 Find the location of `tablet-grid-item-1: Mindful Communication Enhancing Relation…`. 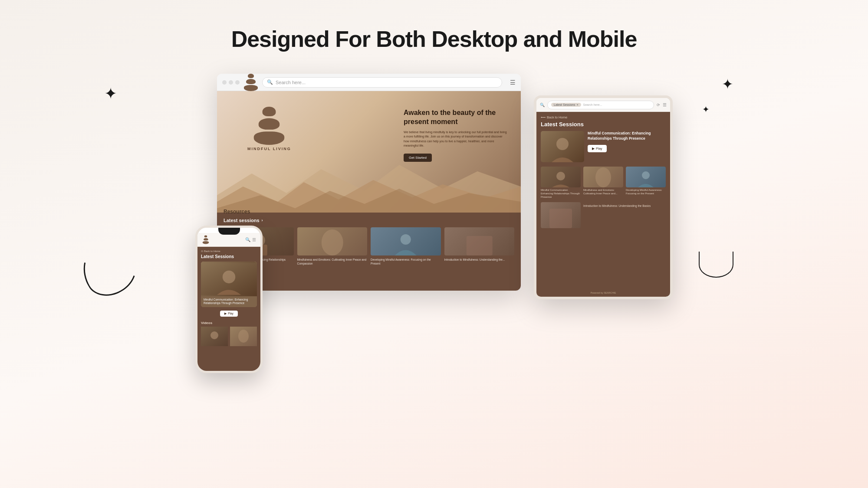

tablet-grid-item-1: Mindful Communication Enhancing Relation… is located at coordinates (561, 183).